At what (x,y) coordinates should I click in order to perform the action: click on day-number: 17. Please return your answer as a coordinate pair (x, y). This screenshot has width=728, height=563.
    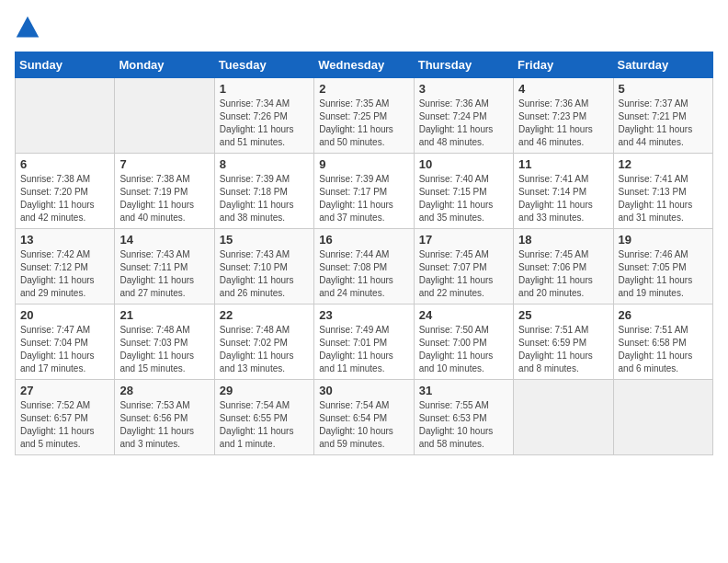
    Looking at the image, I should click on (463, 239).